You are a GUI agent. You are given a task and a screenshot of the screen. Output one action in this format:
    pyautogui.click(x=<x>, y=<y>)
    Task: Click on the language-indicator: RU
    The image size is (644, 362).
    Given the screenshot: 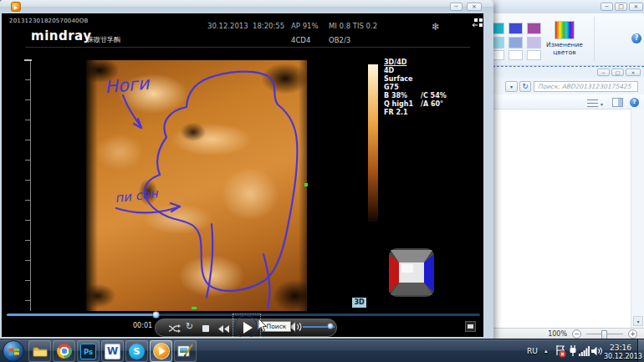 What is the action you would take?
    pyautogui.click(x=532, y=351)
    